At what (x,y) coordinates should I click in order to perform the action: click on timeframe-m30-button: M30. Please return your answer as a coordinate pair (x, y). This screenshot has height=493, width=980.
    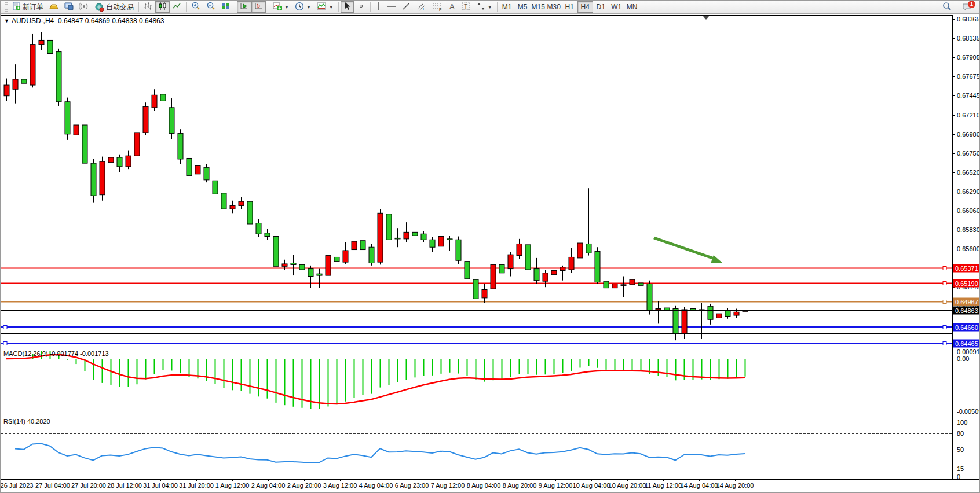
    Looking at the image, I should click on (554, 7).